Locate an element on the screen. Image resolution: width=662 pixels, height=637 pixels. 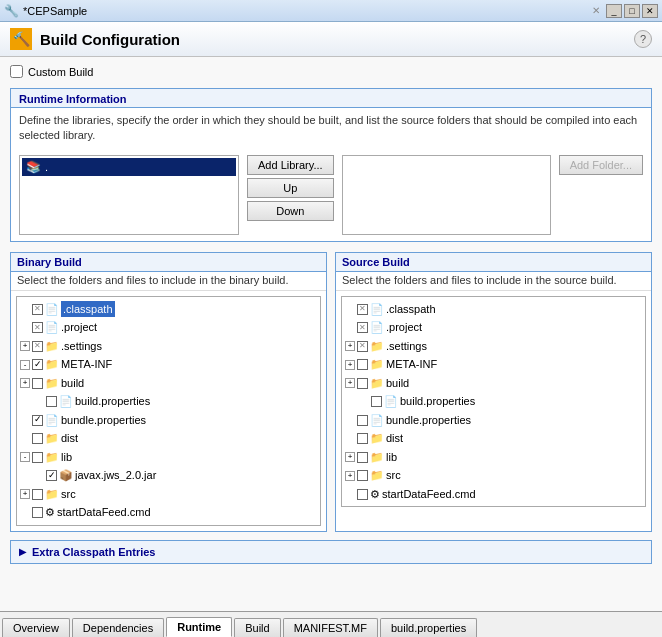
add-library-button: Add Library... is located at coordinates (290, 165).